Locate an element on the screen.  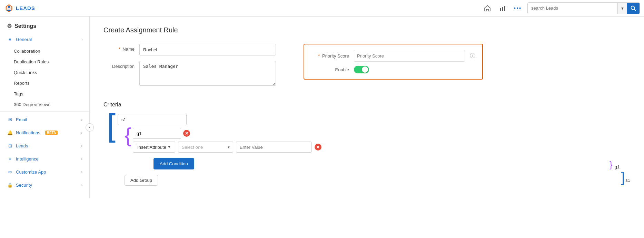
g1-row: ✕ is located at coordinates (370, 133).